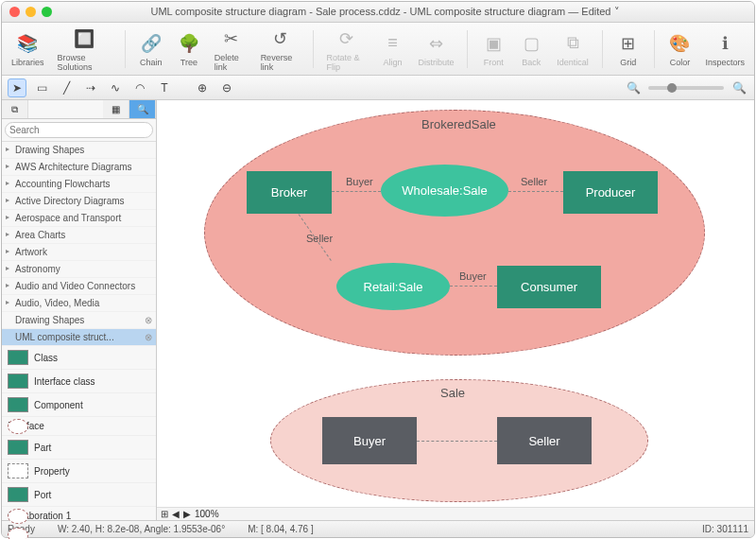  I want to click on zoom-plus-icon: 🔍, so click(739, 88).